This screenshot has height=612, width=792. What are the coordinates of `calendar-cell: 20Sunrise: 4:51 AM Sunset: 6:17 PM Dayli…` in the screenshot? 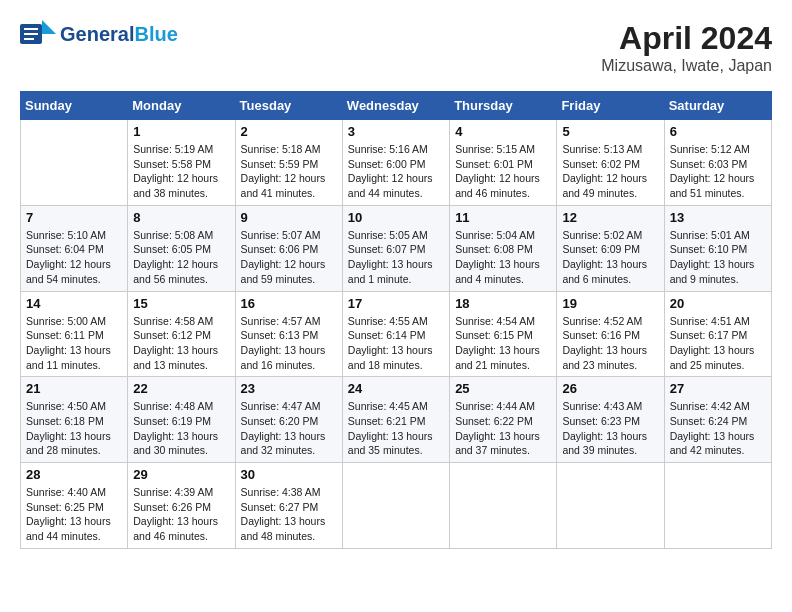 It's located at (718, 334).